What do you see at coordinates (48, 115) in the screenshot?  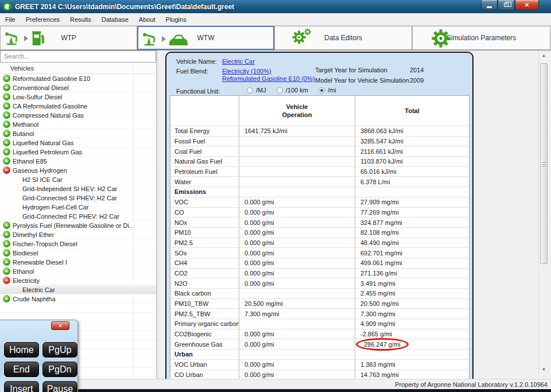 I see `tree-item-label: Compressed Natural Gas` at bounding box center [48, 115].